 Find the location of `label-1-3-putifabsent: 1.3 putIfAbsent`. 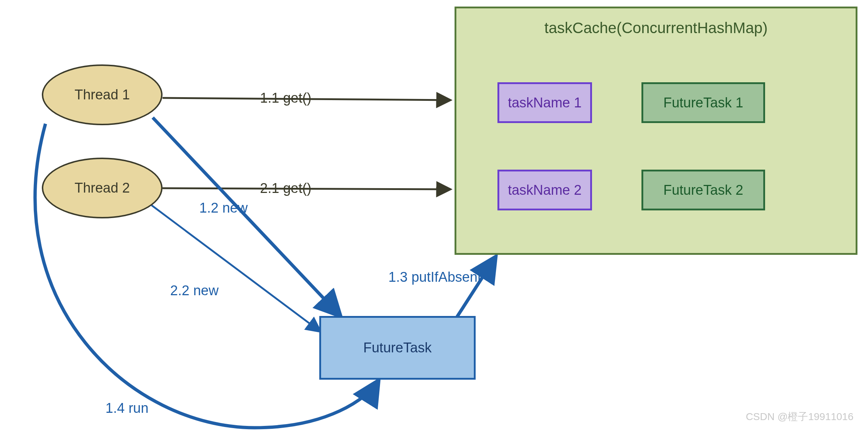

label-1-3-putifabsent: 1.3 putIfAbsent is located at coordinates (435, 277).